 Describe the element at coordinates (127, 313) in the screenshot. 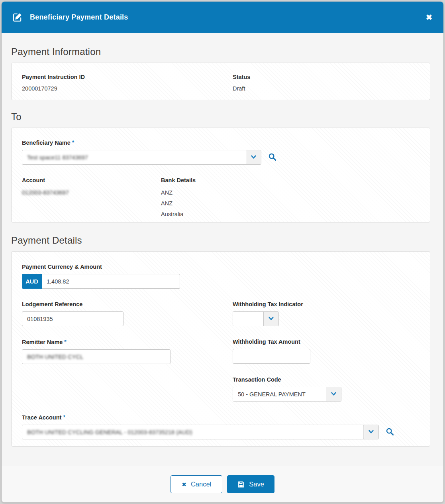

I see `lodgement-reference-field: Lodgement Reference` at that location.